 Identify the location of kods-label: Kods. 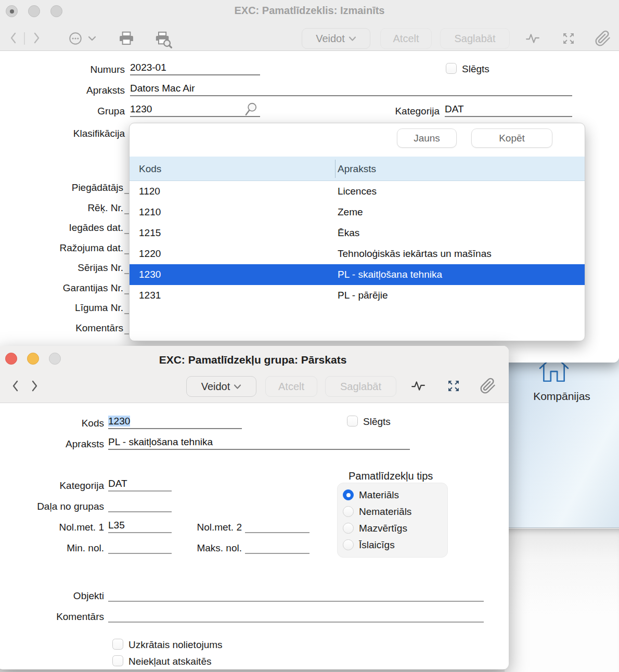
(62, 423).